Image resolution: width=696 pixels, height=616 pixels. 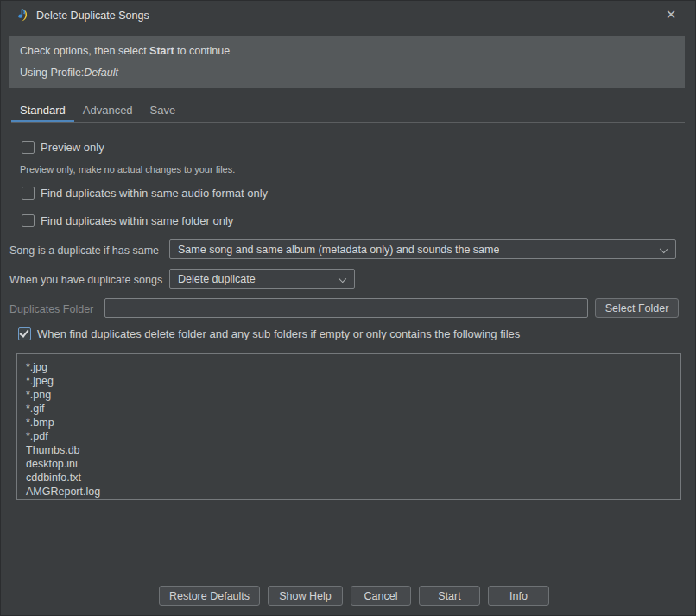 I want to click on title-bar: Delete Duplicate Songs ✕, so click(x=348, y=16).